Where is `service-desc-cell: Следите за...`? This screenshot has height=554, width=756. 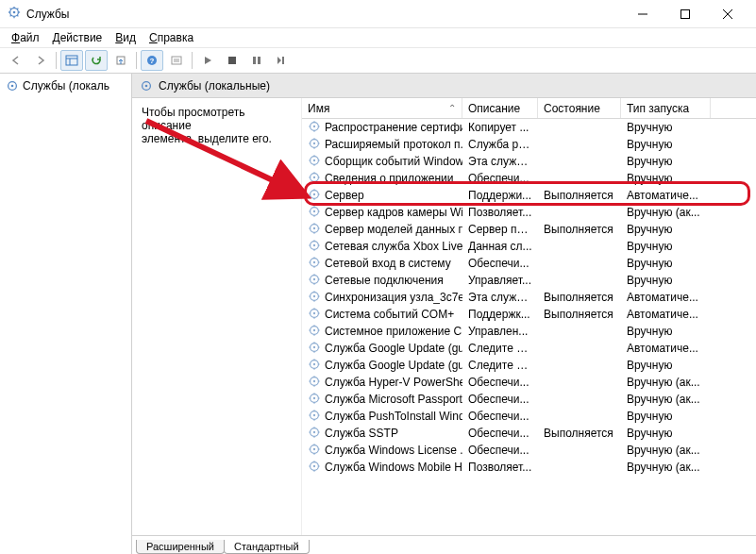 service-desc-cell: Следите за... is located at coordinates (500, 365).